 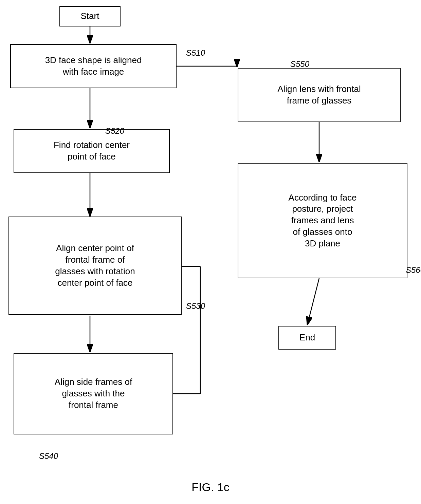 What do you see at coordinates (92, 151) in the screenshot?
I see `s520-node: Find rotation centerpoint of face` at bounding box center [92, 151].